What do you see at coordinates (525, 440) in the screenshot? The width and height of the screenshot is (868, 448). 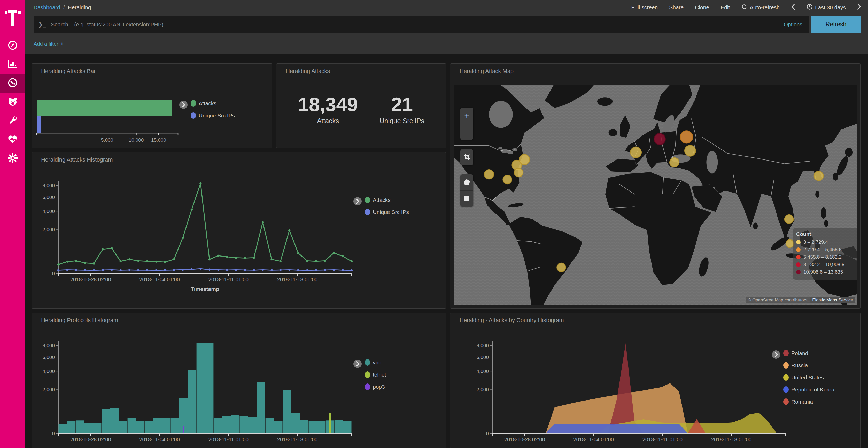 I see `svg-text: 2018-10-28 02:00` at bounding box center [525, 440].